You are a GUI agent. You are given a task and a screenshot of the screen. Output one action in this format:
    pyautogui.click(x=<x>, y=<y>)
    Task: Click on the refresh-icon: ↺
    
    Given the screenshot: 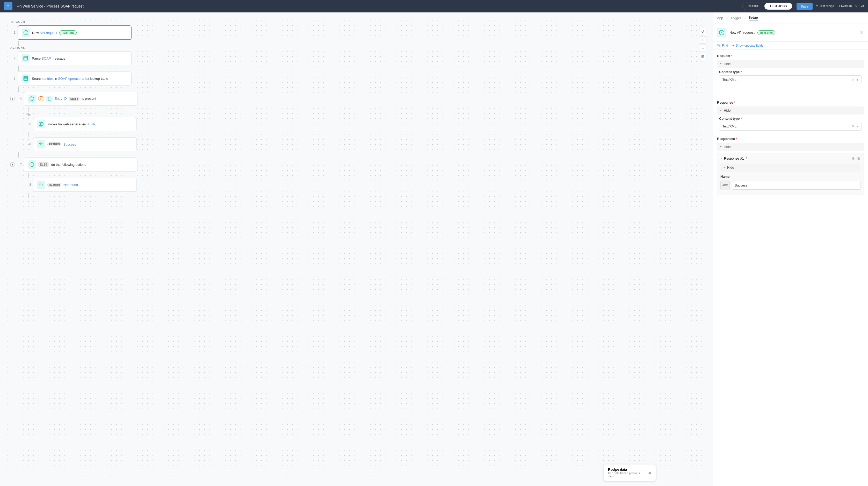 What is the action you would take?
    pyautogui.click(x=839, y=6)
    